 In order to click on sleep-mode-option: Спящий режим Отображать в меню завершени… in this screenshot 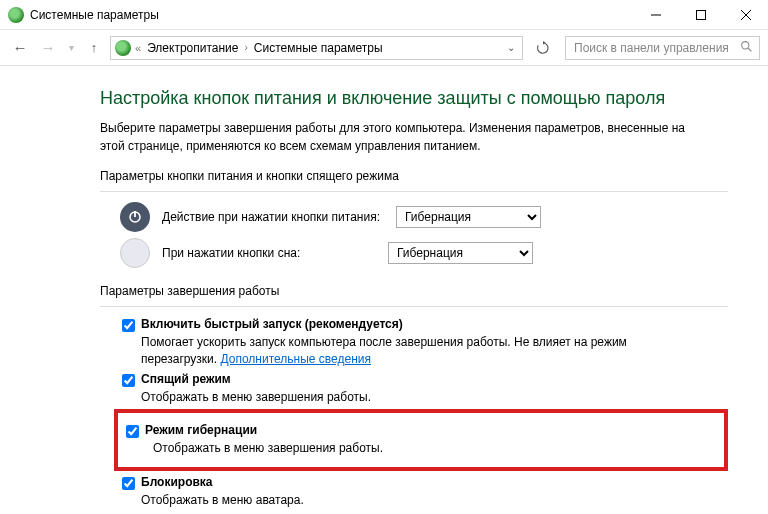, I will do `click(425, 389)`.